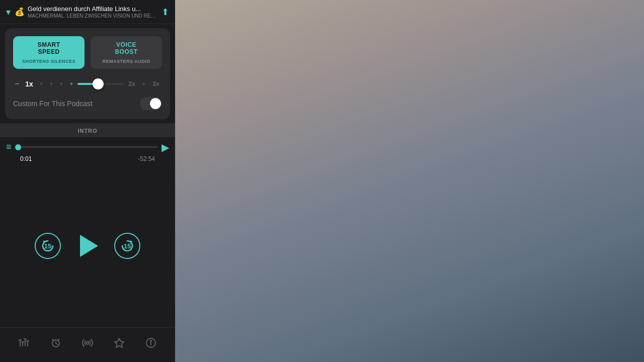  Describe the element at coordinates (88, 343) in the screenshot. I see `antenna-nav-icon` at that location.